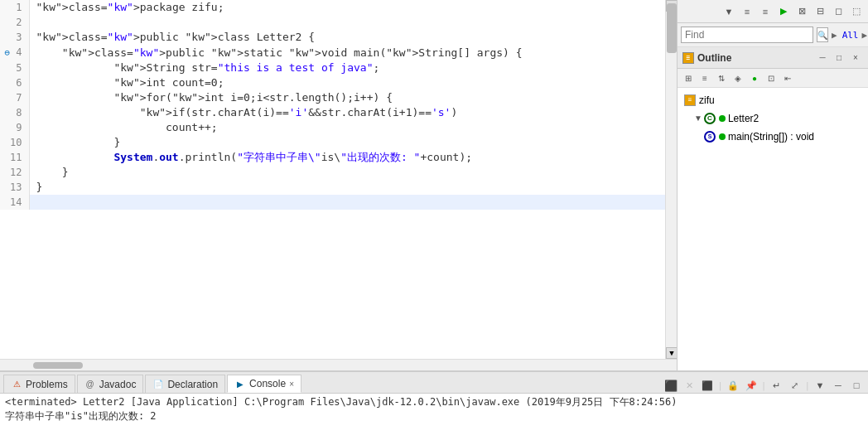 The image size is (868, 445). What do you see at coordinates (773, 78) in the screenshot?
I see `outline-icon-row: ⊞ ≡ ⇅ ◈ ● ⊡ ⇤` at bounding box center [773, 78].